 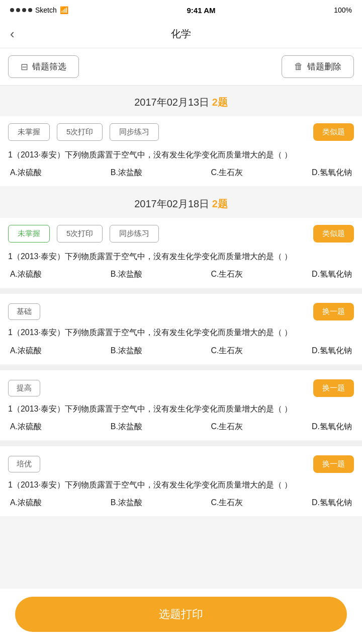 I want to click on delete-button: 🗑 错题删除, so click(x=318, y=66).